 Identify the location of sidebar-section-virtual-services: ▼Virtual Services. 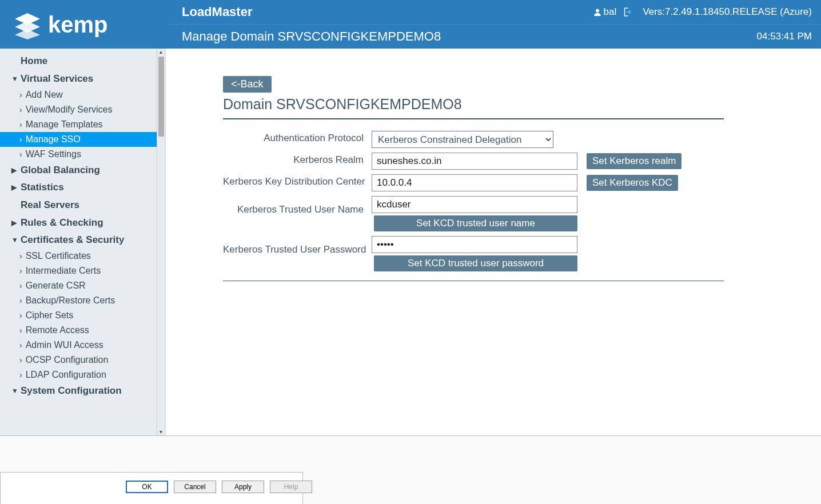
(78, 79).